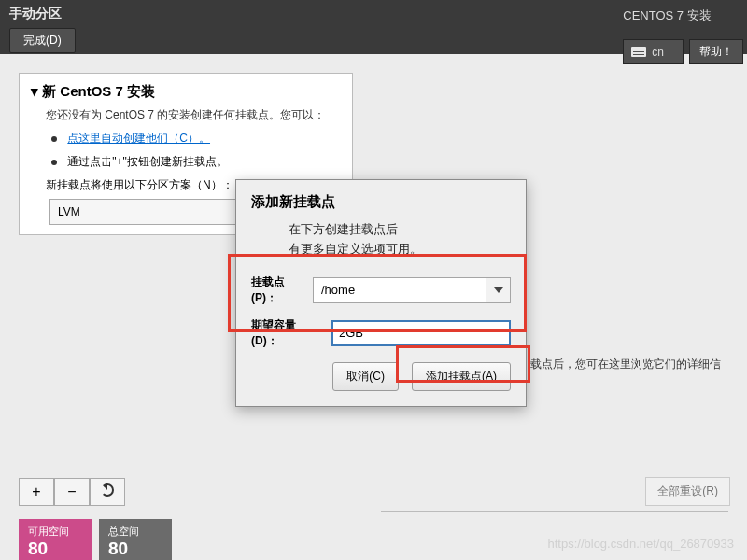 This screenshot has height=560, width=747. What do you see at coordinates (461, 377) in the screenshot?
I see `add-mount-point-button: 添加挂载点(A)` at bounding box center [461, 377].